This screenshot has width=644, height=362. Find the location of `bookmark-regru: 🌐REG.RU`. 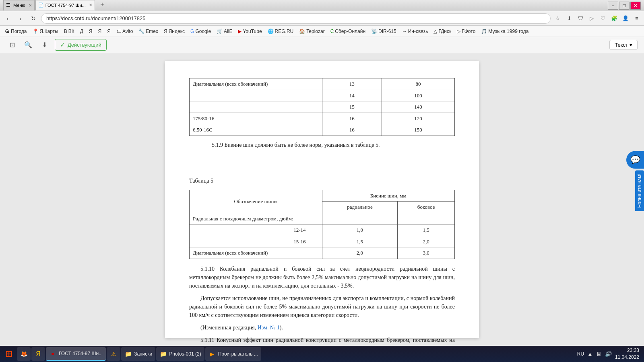

bookmark-regru: 🌐REG.RU is located at coordinates (281, 31).